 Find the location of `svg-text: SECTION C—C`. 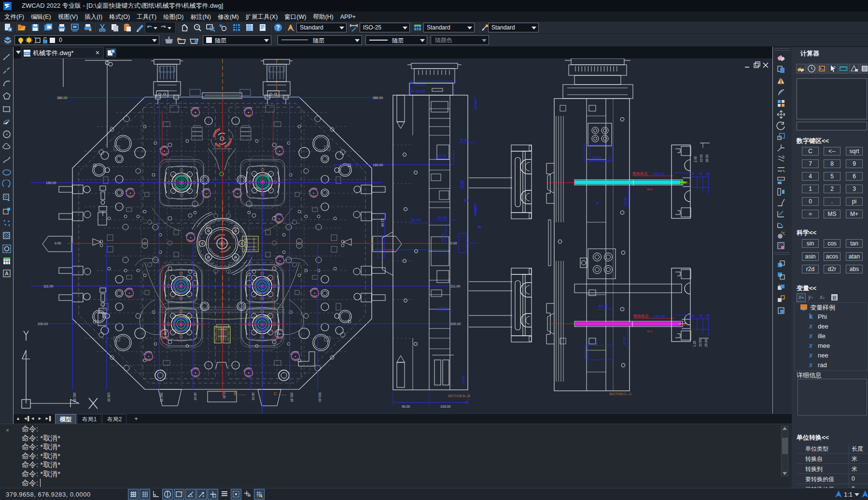

svg-text: SECTION C—C is located at coordinates (621, 394).